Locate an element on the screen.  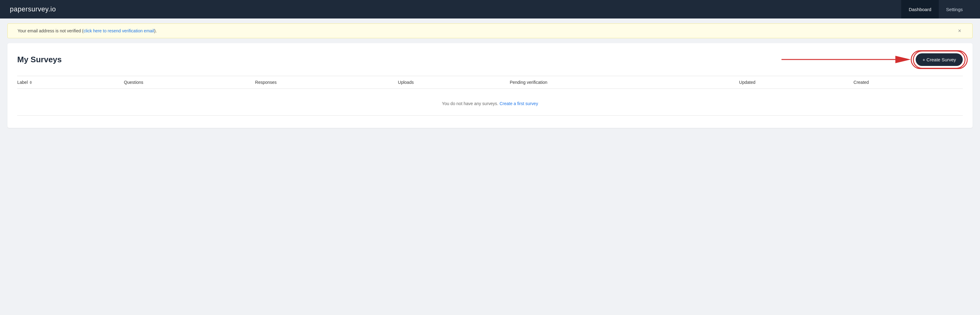
col-label: Label is located at coordinates (71, 82).